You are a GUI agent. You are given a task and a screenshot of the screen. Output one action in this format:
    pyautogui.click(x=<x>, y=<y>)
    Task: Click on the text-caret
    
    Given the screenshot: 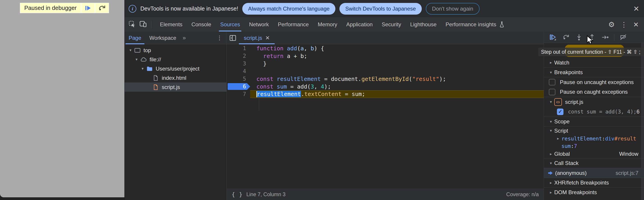 What is the action you would take?
    pyautogui.click(x=257, y=94)
    